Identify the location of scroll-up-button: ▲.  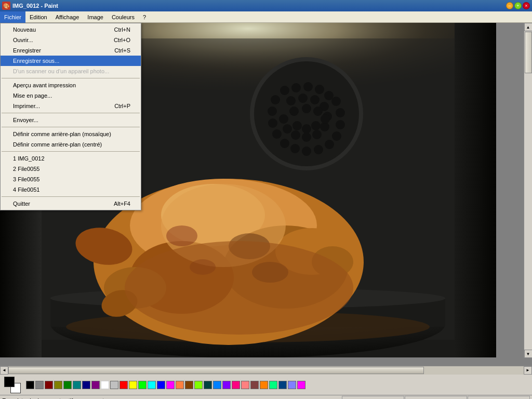
(528, 27).